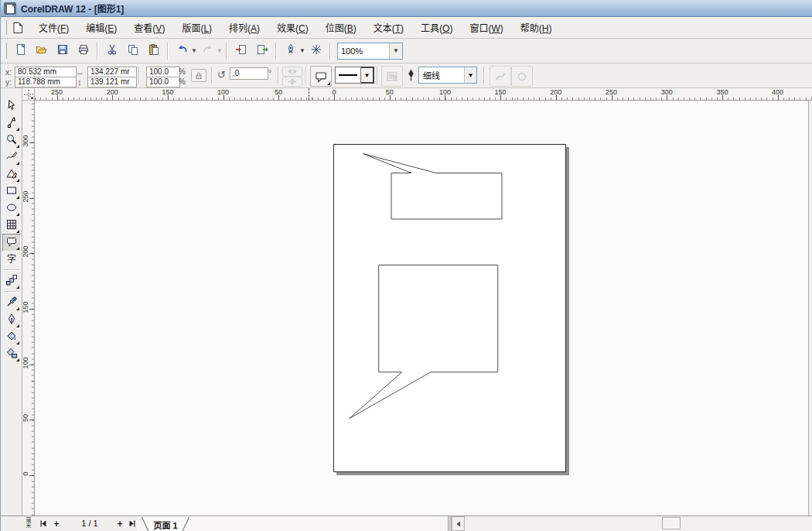  Describe the element at coordinates (153, 51) in the screenshot. I see `paste-button` at that location.